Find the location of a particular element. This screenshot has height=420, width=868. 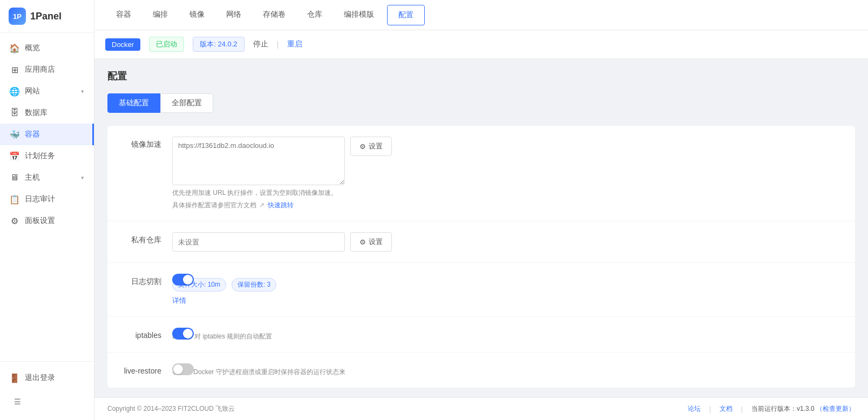

mirror-hint2: 具体操作配置请参照官方文档 ↗ 快速跳转 is located at coordinates (514, 205).